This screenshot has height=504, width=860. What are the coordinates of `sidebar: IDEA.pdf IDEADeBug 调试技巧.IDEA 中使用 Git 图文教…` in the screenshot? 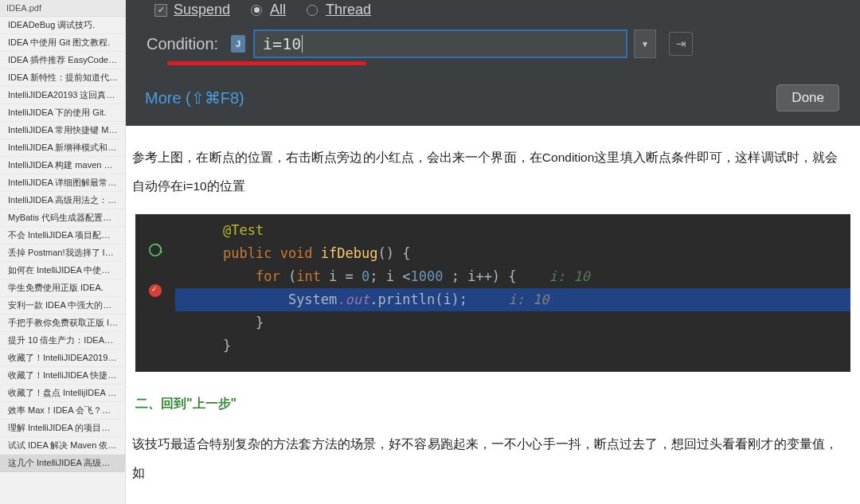 It's located at (63, 252).